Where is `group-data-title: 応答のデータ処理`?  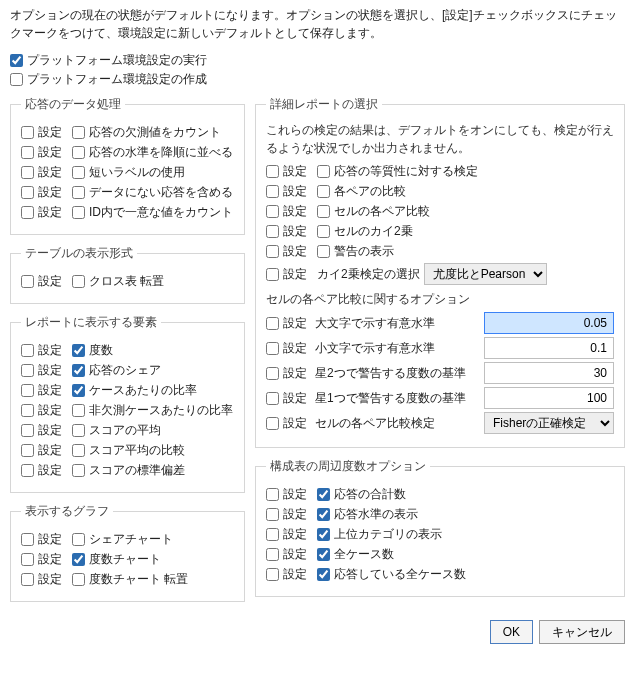
group-data-title: 応答のデータ処理 is located at coordinates (73, 104).